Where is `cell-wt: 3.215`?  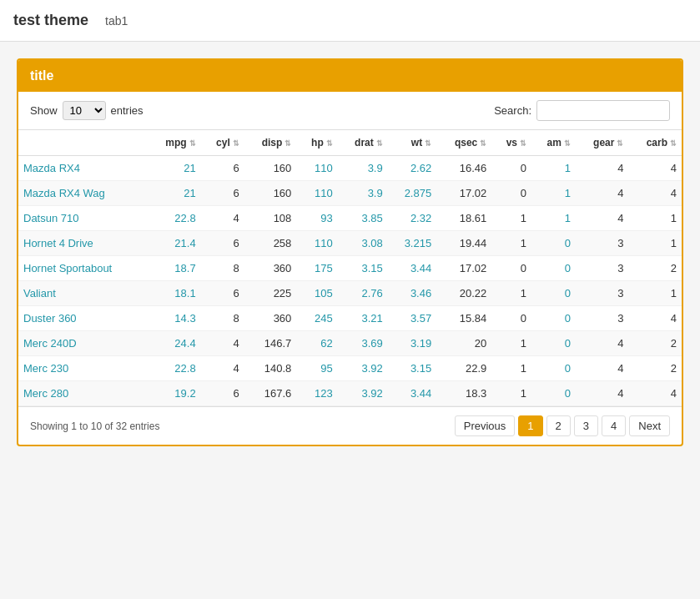
cell-wt: 3.215 is located at coordinates (412, 244).